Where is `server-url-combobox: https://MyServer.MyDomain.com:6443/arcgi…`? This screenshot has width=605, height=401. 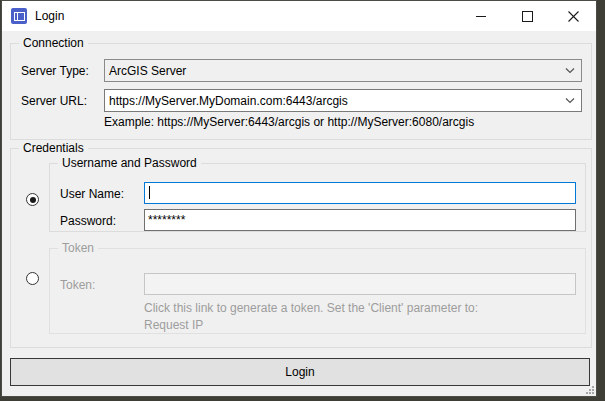
server-url-combobox: https://MyServer.MyDomain.com:6443/arcgi… is located at coordinates (343, 100).